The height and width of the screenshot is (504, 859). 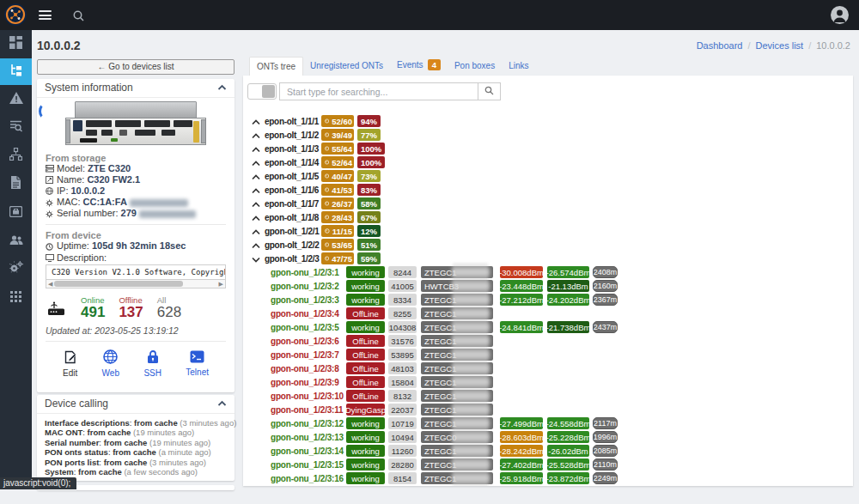 What do you see at coordinates (15, 298) in the screenshot?
I see `apps-icon` at bounding box center [15, 298].